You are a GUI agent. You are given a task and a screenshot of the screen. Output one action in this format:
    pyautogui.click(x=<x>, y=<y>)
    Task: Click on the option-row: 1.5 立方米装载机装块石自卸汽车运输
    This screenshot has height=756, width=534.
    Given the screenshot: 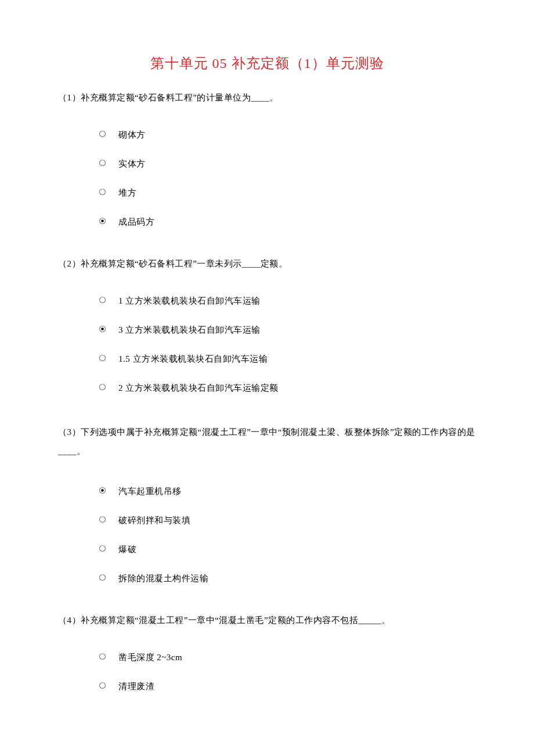 What is the action you would take?
    pyautogui.click(x=287, y=359)
    